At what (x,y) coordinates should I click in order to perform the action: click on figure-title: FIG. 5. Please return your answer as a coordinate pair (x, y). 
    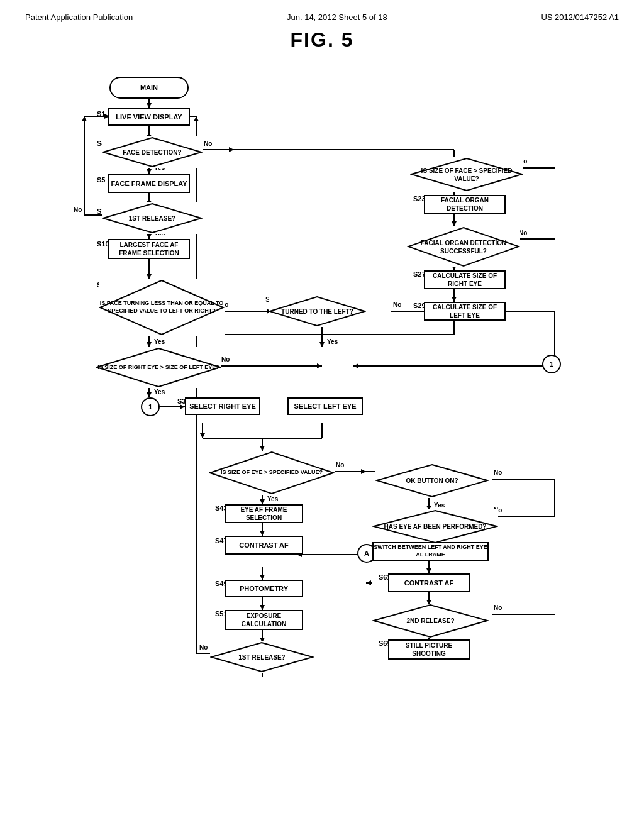
    Looking at the image, I should click on (322, 40).